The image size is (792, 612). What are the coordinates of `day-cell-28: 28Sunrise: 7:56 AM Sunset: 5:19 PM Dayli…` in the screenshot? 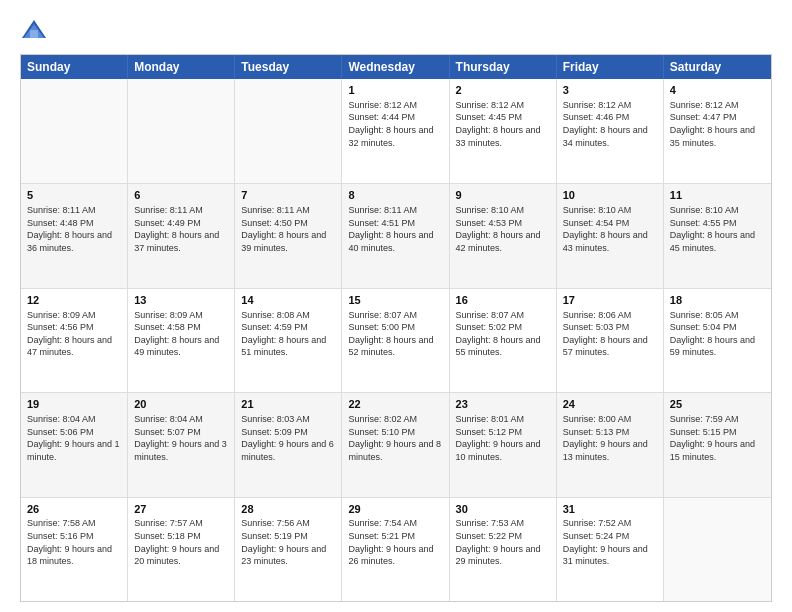 It's located at (288, 550).